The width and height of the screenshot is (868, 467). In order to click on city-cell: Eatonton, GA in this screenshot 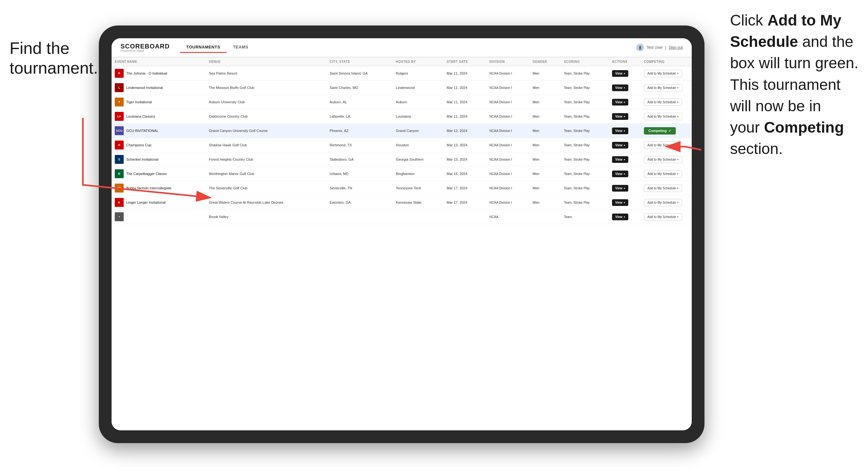, I will do `click(360, 203)`.